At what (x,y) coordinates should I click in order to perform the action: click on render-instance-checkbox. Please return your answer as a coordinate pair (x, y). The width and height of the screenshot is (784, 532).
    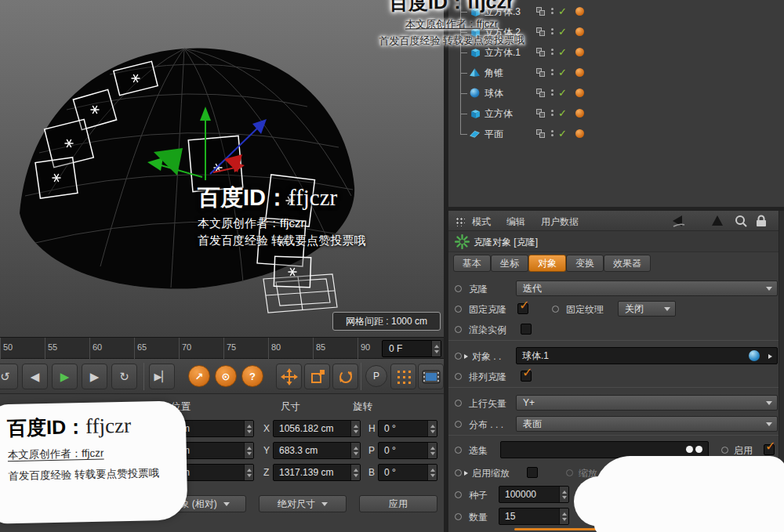
    Looking at the image, I should click on (526, 329).